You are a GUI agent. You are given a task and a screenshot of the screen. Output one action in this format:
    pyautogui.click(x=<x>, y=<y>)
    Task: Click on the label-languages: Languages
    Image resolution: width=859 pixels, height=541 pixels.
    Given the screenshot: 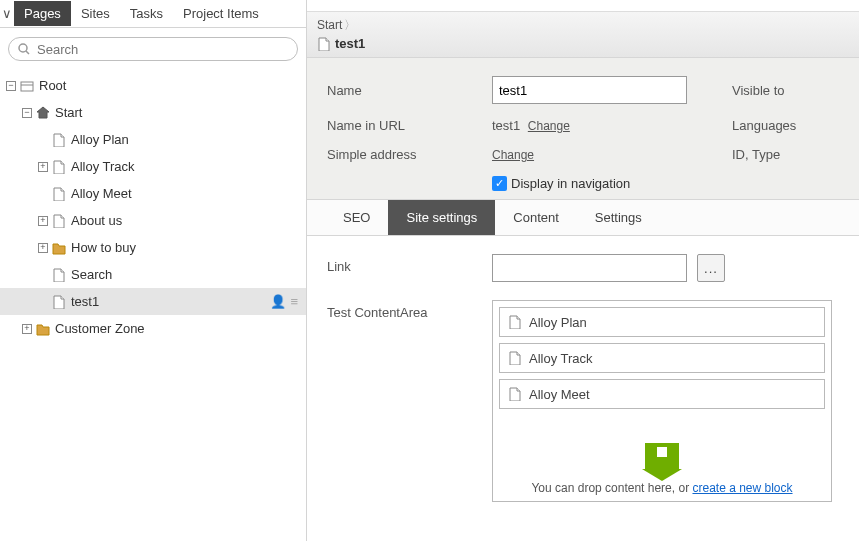 What is the action you would take?
    pyautogui.click(x=786, y=126)
    